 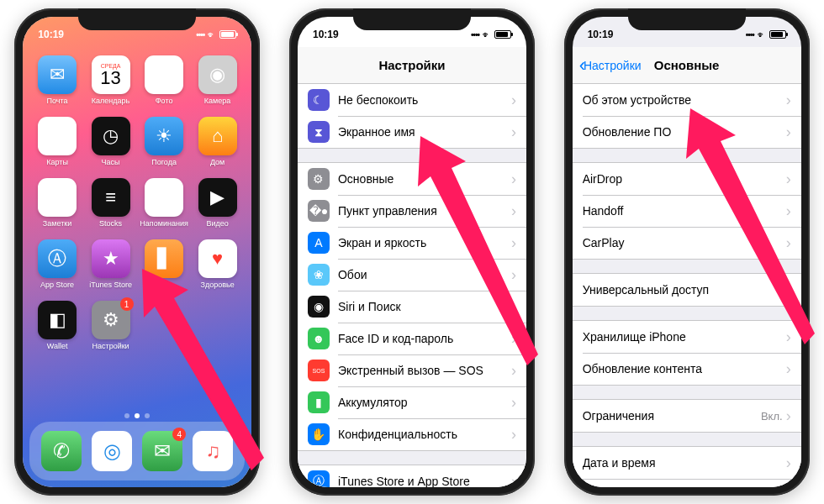 What do you see at coordinates (425, 307) in the screenshot?
I see `row-label: Siri и Поиск` at bounding box center [425, 307].